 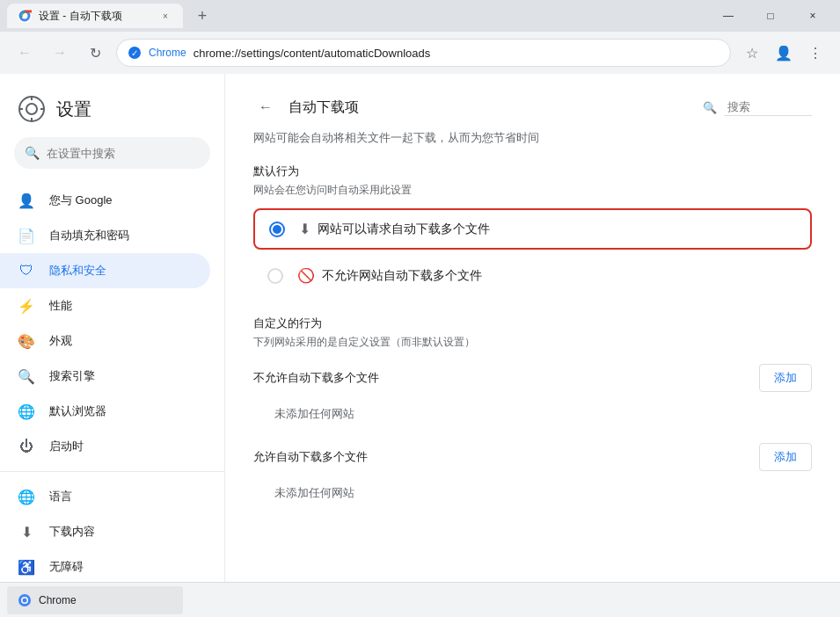 What do you see at coordinates (58, 600) in the screenshot?
I see `taskbar-label: Chrome` at bounding box center [58, 600].